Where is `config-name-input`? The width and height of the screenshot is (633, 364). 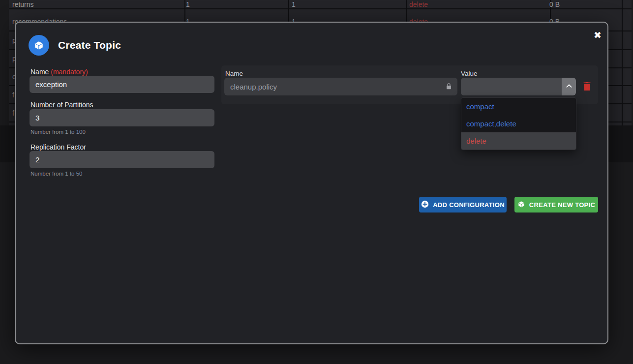 config-name-input is located at coordinates (341, 87).